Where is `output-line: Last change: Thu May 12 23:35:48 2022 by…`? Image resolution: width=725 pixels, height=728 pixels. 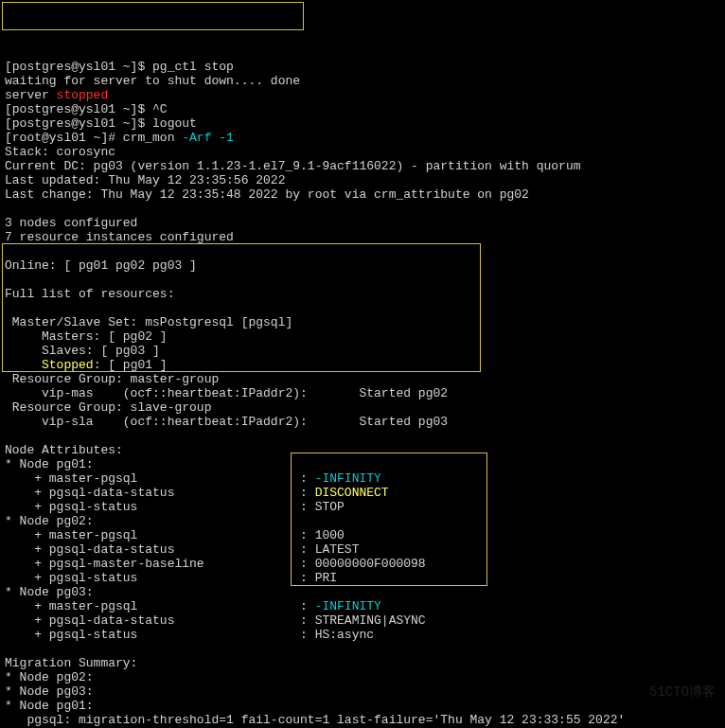
output-line: Last change: Thu May 12 23:35:48 2022 by… is located at coordinates (267, 195).